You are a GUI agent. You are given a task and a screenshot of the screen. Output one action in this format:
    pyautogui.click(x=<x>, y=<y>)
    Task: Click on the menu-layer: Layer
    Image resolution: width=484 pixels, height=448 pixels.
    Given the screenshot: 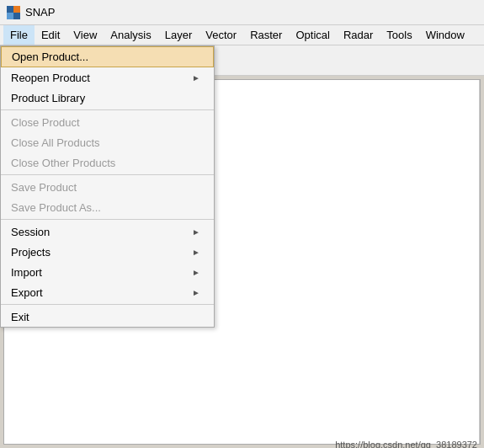 What is the action you would take?
    pyautogui.click(x=178, y=35)
    